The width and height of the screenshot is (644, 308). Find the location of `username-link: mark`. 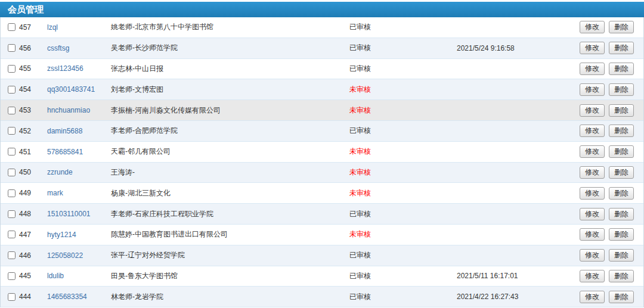

username-link: mark is located at coordinates (79, 193).